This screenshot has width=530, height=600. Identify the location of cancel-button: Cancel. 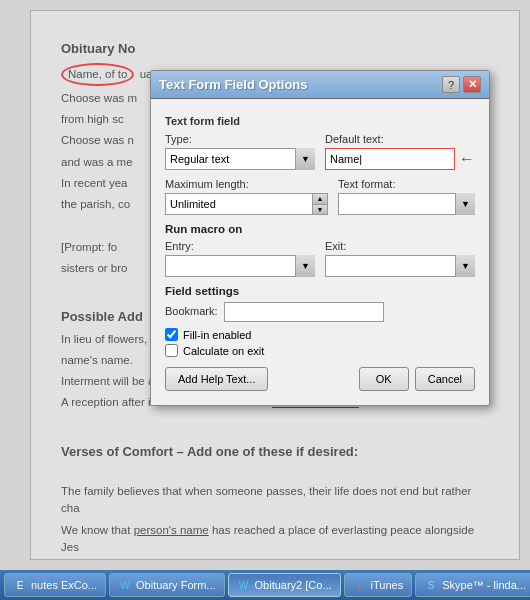
(445, 379).